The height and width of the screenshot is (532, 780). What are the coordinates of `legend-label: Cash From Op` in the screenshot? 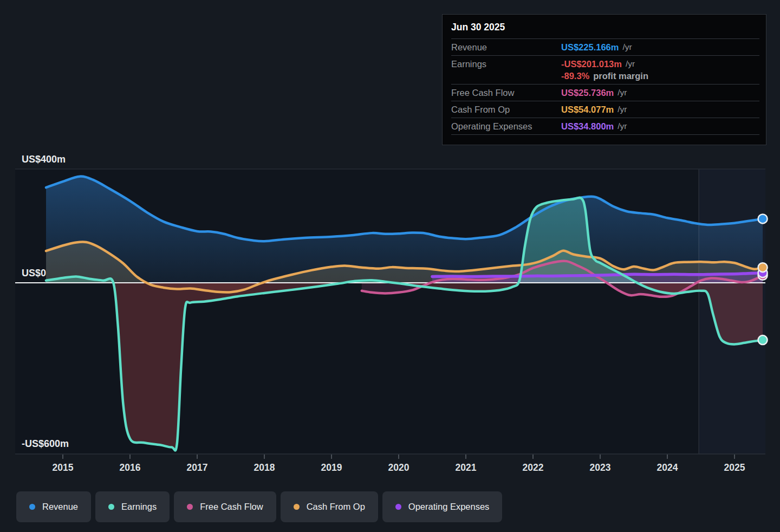 It's located at (336, 507).